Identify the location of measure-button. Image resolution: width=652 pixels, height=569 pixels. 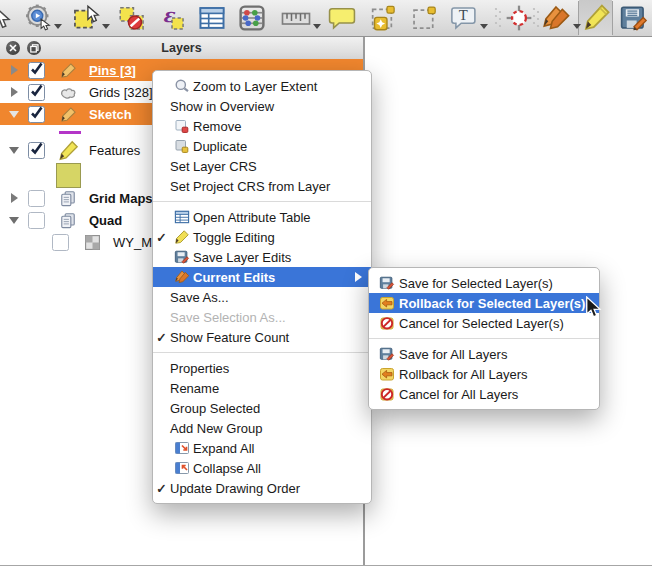
(301, 18).